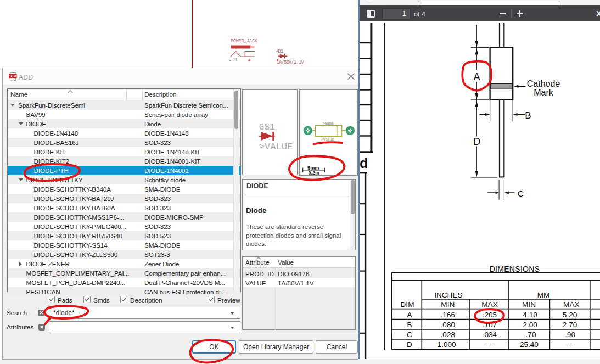 This screenshot has width=600, height=364. Describe the element at coordinates (570, 325) in the screenshot. I see `svg-text: 2.70` at that location.